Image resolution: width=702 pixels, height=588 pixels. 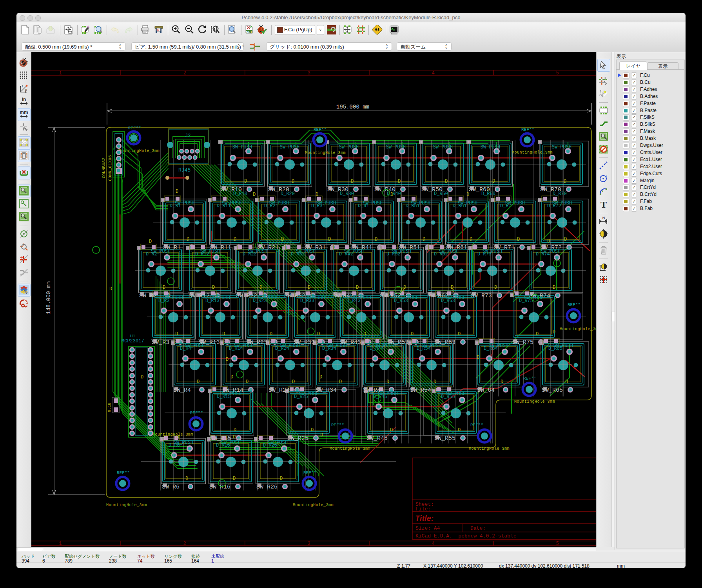 What do you see at coordinates (401, 301) in the screenshot?
I see `svg-text: D_R53` at bounding box center [401, 301].